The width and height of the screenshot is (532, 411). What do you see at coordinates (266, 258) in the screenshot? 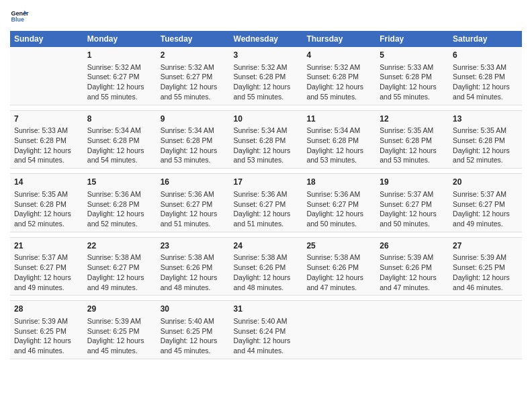
I see `cell-info: Sunrise: 5:38 AM` at bounding box center [266, 258].